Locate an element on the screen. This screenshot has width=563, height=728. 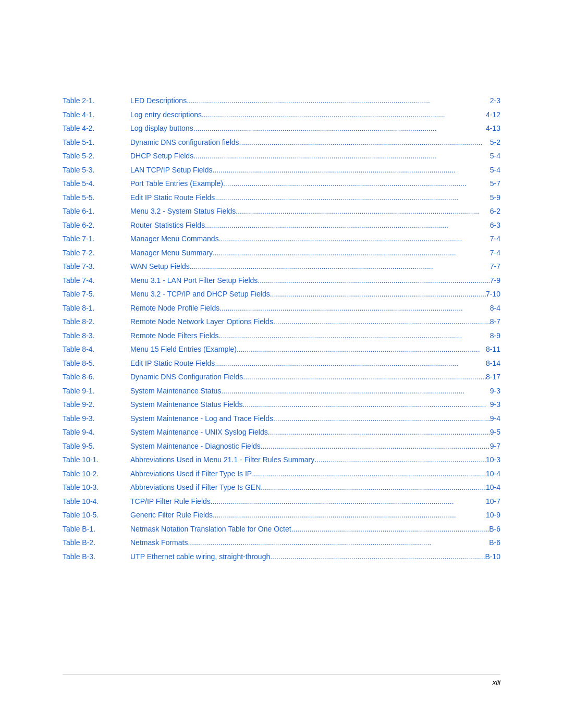
toc-label: Table B-3. is located at coordinates (94, 557).